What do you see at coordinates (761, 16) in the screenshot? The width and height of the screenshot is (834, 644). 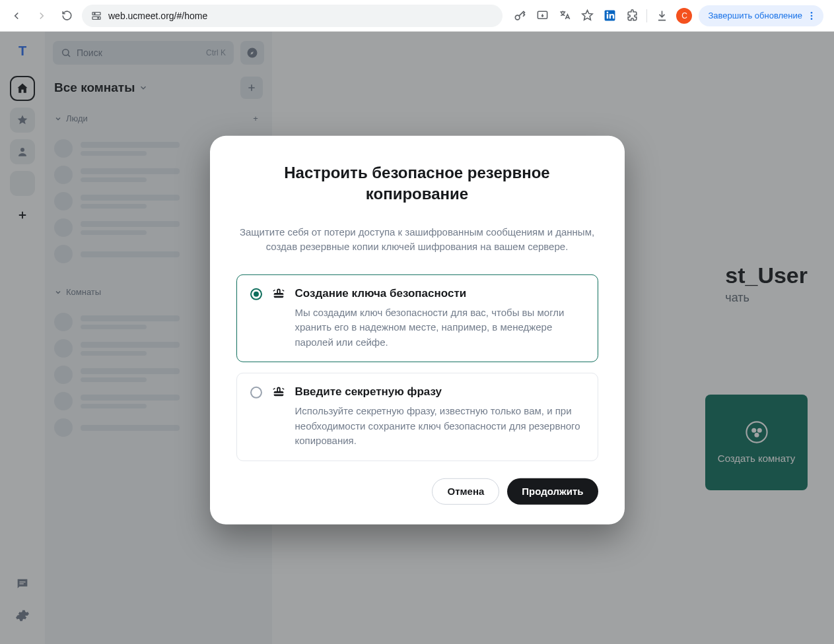 I see `update-button: Завершить обновление` at bounding box center [761, 16].